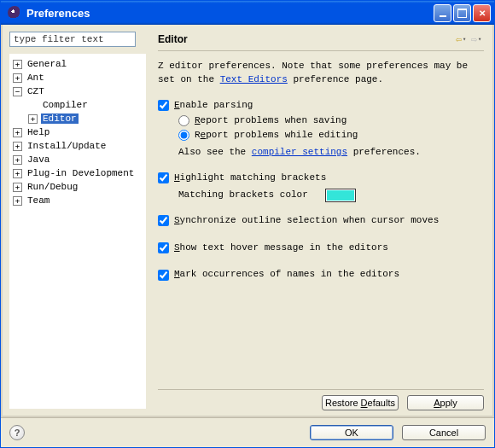  Describe the element at coordinates (282, 248) in the screenshot. I see `hover-label: Show text hover message in the editors` at that location.